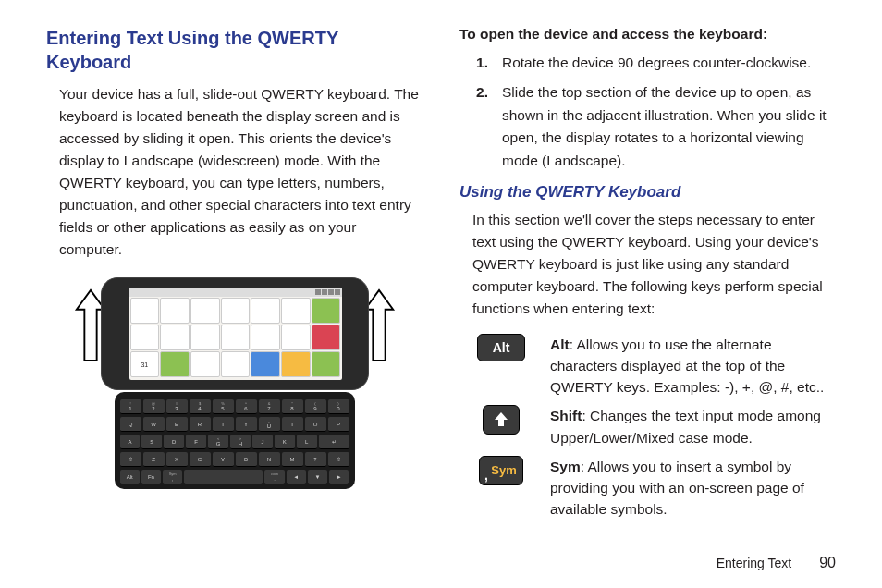  What do you see at coordinates (655, 264) in the screenshot?
I see `using-keyboard-intro: In this section we'll cover the steps ne…` at bounding box center [655, 264].